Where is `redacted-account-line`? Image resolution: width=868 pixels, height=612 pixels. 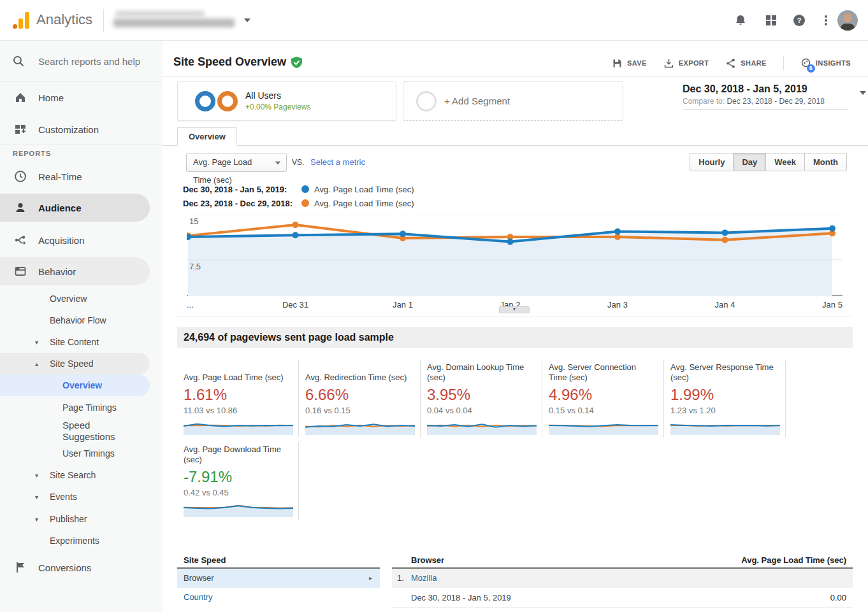 redacted-account-line is located at coordinates (160, 14).